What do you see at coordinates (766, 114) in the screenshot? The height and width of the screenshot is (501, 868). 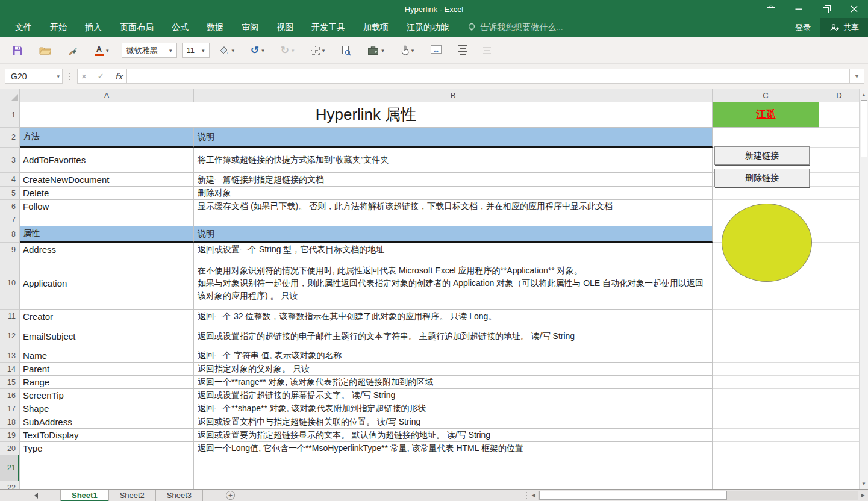 I see `jiangmi-hyperlink: 江觅` at bounding box center [766, 114].